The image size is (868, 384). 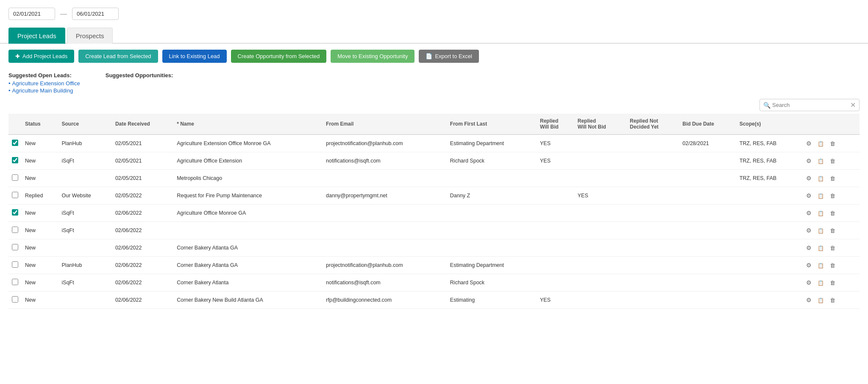 What do you see at coordinates (42, 56) in the screenshot?
I see `add-project-leads-button: ✚ Add Project Leads` at bounding box center [42, 56].